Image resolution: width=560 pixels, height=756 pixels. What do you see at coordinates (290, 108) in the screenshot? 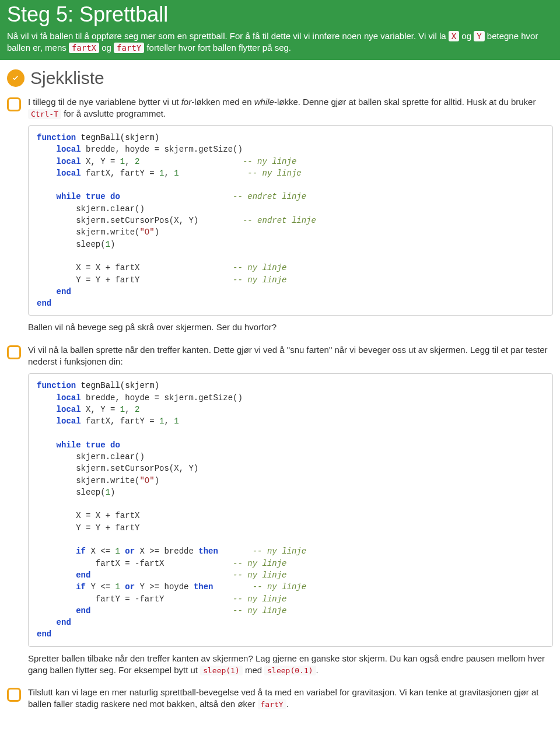
I see `item-text: I tillegg til de nye variablene bytter v…` at bounding box center [290, 108].